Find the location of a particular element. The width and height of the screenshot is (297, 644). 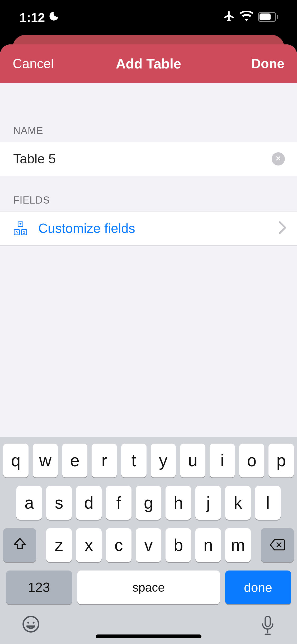

key-t: t is located at coordinates (134, 461).